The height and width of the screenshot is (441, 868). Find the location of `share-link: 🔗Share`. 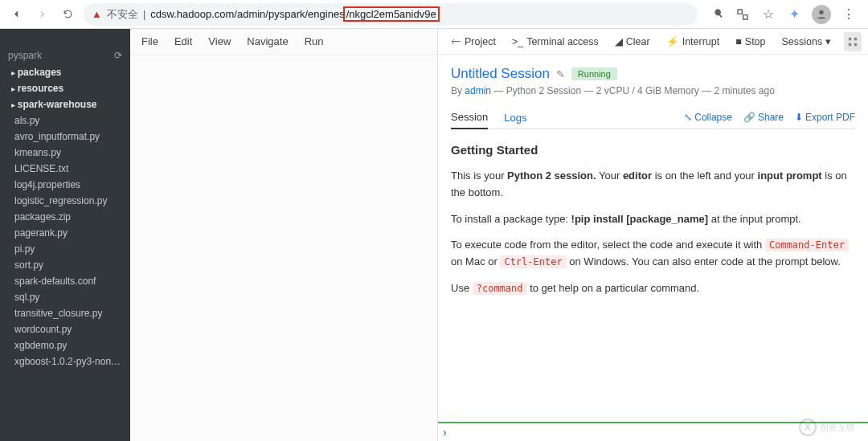

share-link: 🔗Share is located at coordinates (764, 117).